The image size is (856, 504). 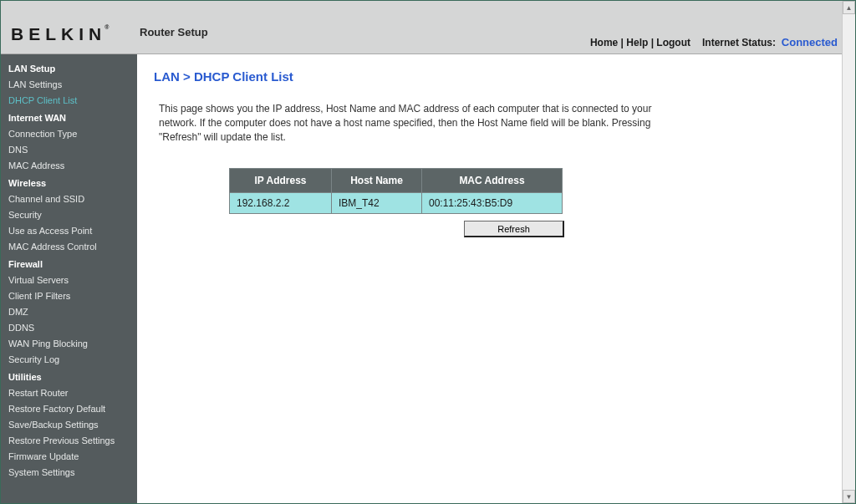 What do you see at coordinates (640, 43) in the screenshot?
I see `top-links: Home | Help | Logout` at bounding box center [640, 43].